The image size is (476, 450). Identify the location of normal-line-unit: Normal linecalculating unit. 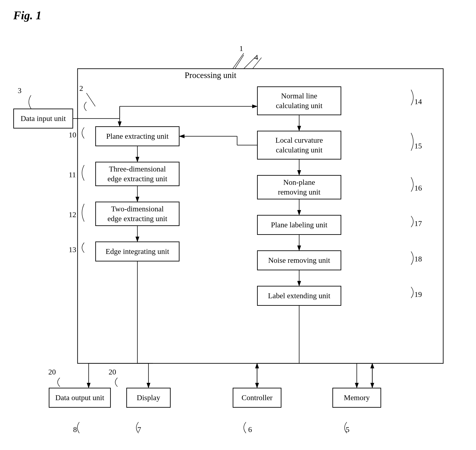
(299, 101).